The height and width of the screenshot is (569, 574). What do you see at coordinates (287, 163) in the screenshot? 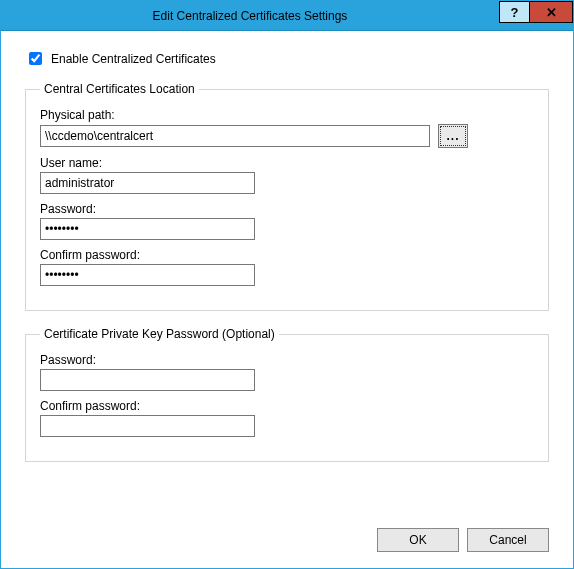
I see `username-label: User name:` at bounding box center [287, 163].